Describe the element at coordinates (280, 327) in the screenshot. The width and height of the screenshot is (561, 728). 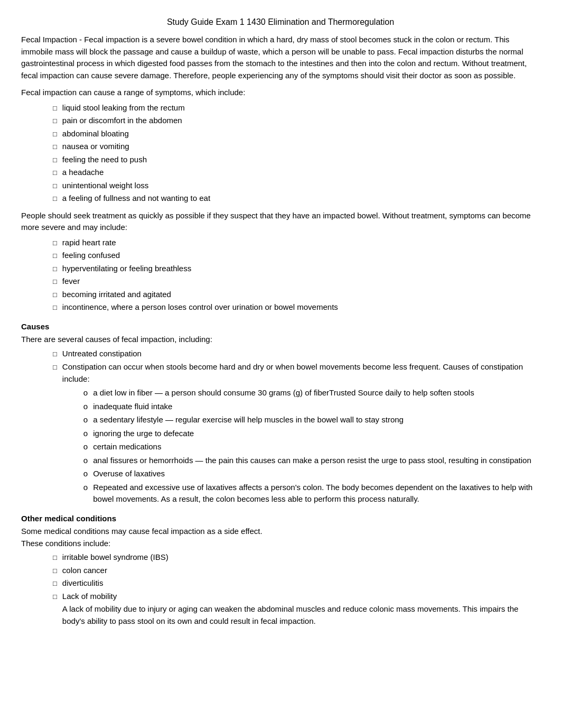
I see `causes-heading: Causes` at that location.